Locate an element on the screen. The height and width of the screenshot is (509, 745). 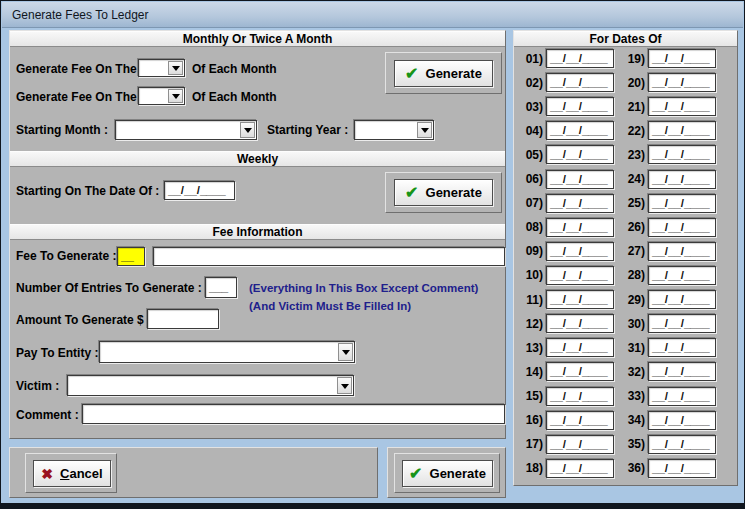
generate-fee-on-label-2: Generate Fee On The is located at coordinates (76, 98).